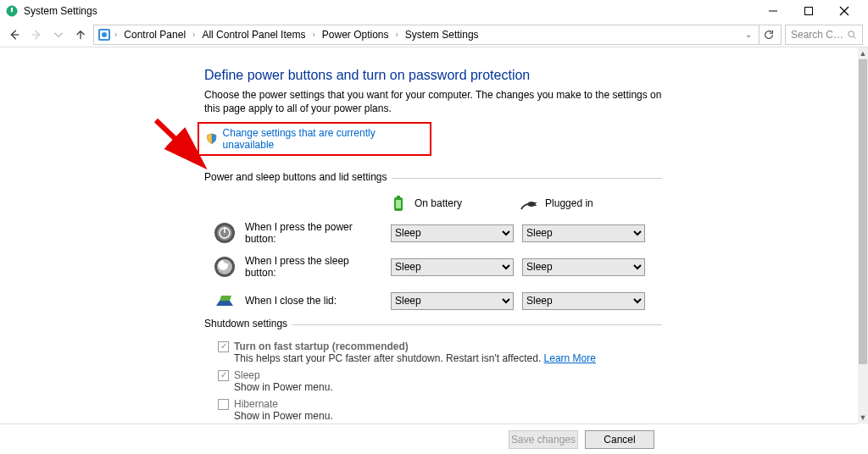  Describe the element at coordinates (448, 358) in the screenshot. I see `checkbox-description: This helps start your PC faster after sh…` at that location.